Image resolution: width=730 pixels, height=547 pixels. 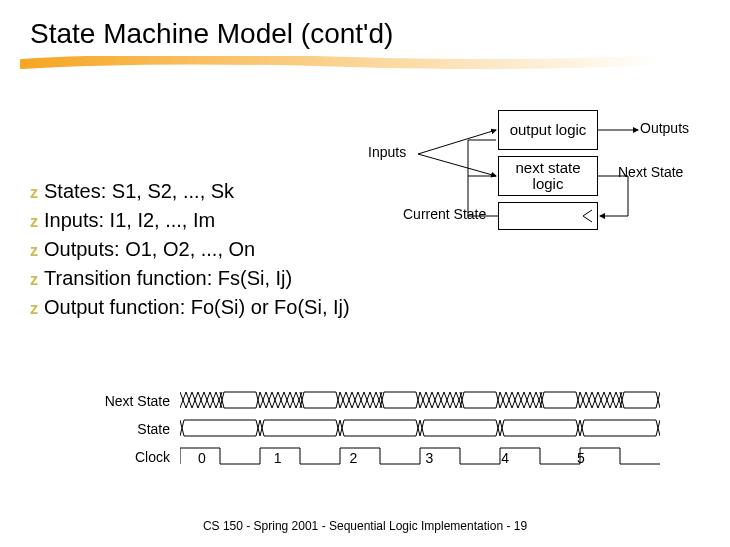 I want to click on timing-row-clock: Clock 0 1 2 3 4 5, so click(x=365, y=457).